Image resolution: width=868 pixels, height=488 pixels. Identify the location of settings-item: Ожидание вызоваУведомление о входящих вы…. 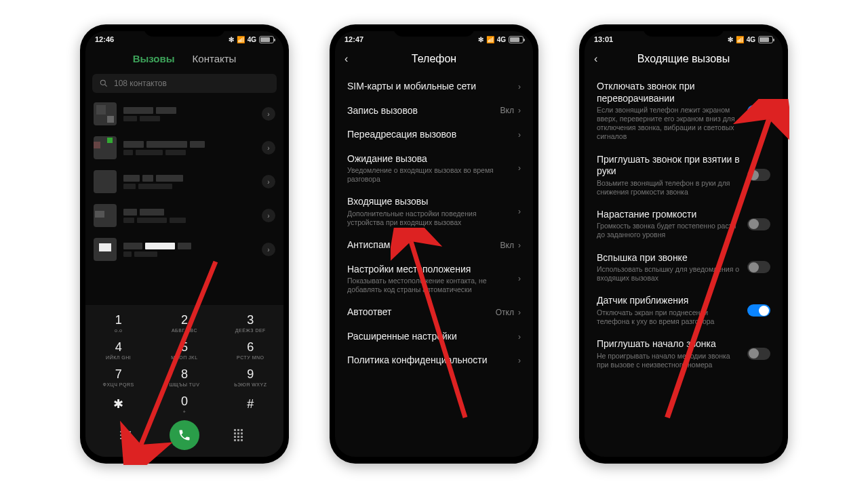
(434, 169).